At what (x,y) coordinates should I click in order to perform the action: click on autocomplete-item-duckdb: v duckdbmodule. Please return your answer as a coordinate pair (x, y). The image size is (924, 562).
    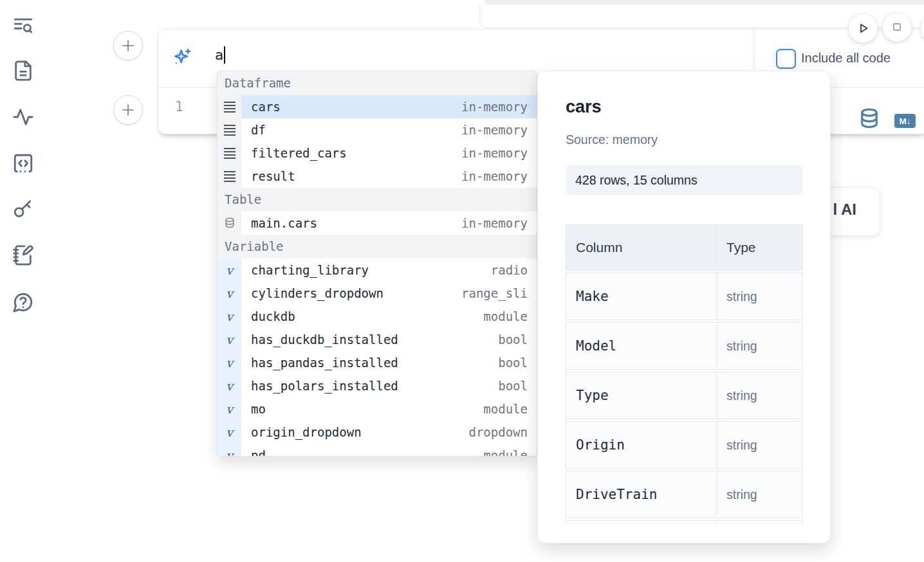
    Looking at the image, I should click on (377, 316).